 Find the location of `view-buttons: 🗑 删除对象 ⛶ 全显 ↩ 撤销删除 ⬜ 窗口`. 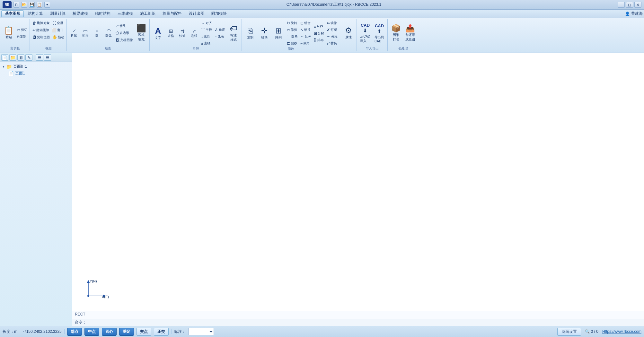

view-buttons: 🗑 删除对象 ⛶ 全显 ↩ 撤销删除 ⬜ 窗口 is located at coordinates (48, 30).